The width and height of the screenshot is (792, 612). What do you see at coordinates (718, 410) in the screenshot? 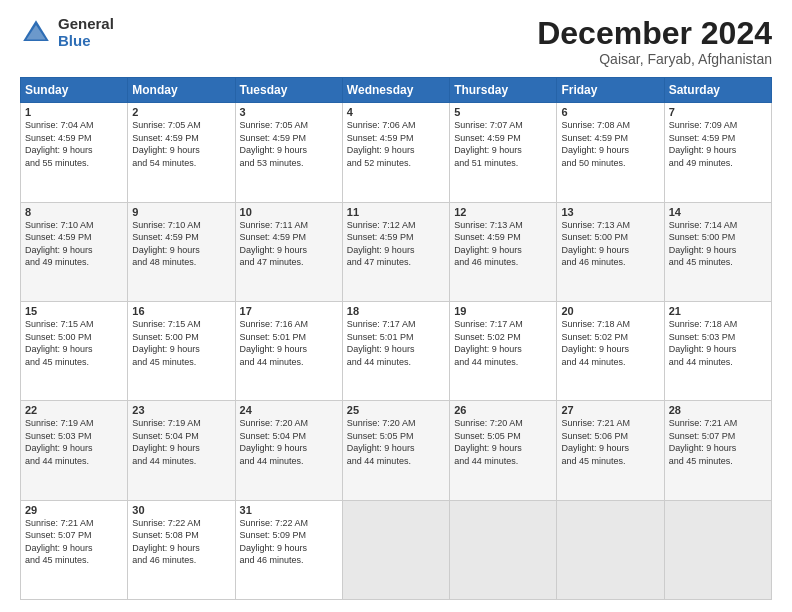
I see `day-number: 28` at bounding box center [718, 410].